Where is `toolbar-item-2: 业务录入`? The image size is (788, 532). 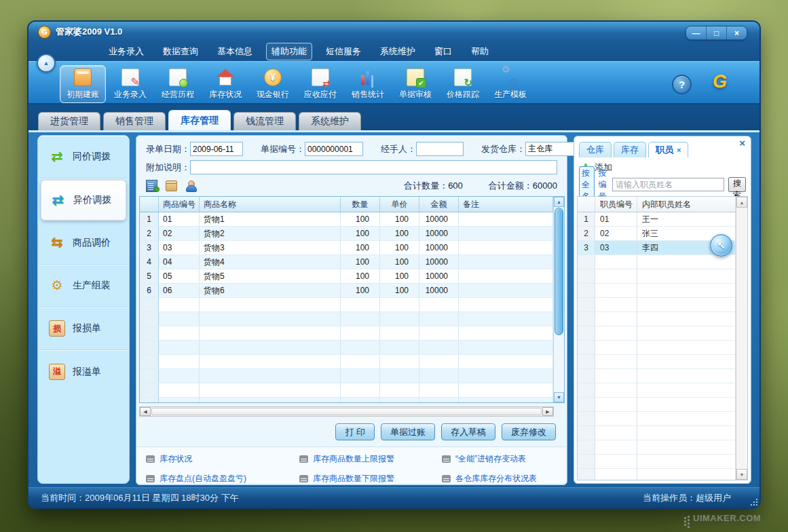 toolbar-item-2: 业务录入 is located at coordinates (130, 84).